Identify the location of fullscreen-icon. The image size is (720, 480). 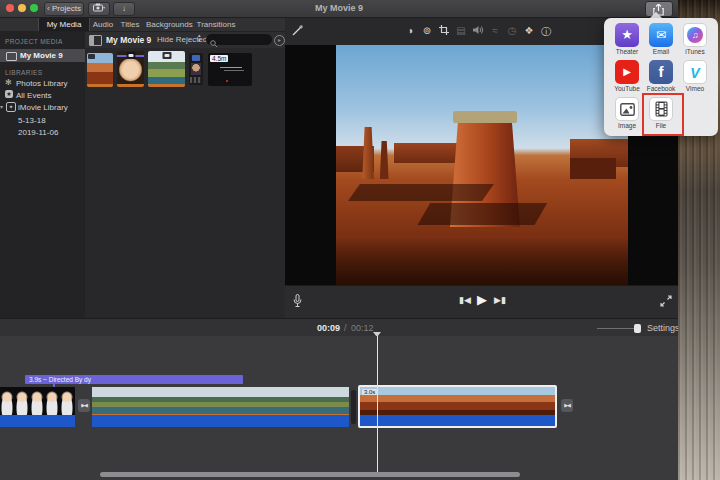
(666, 301).